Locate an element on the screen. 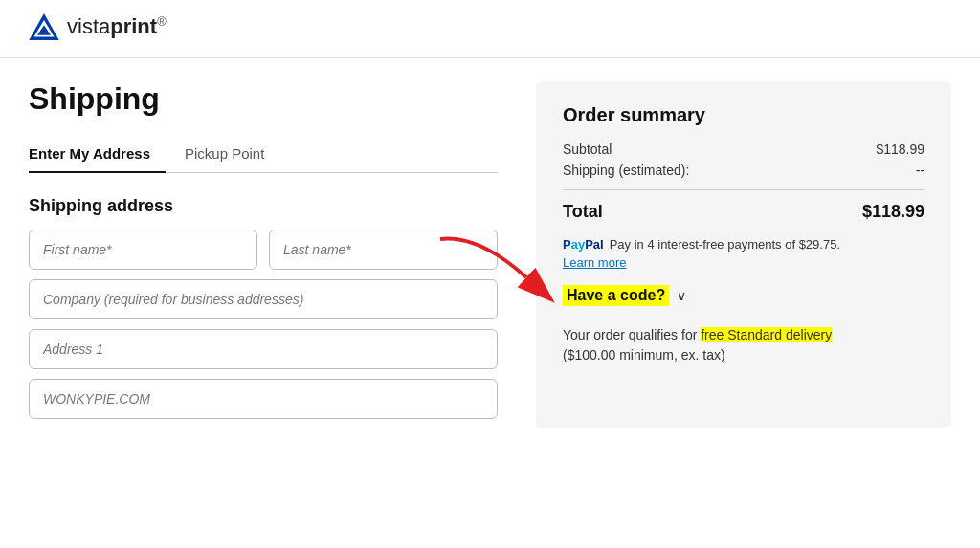  tab-pickup-point: Pickup Point is located at coordinates (232, 155).